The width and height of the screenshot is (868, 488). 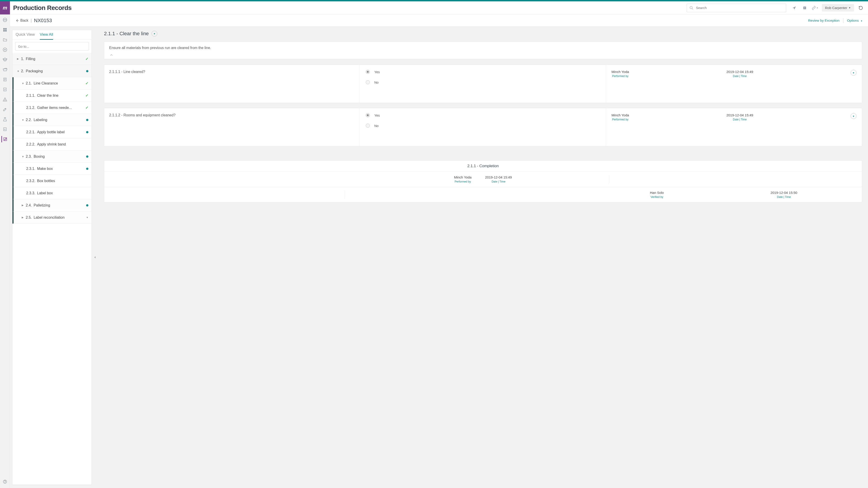 I want to click on tree-node-make-box: 2.3.1. Make box, so click(x=52, y=169).